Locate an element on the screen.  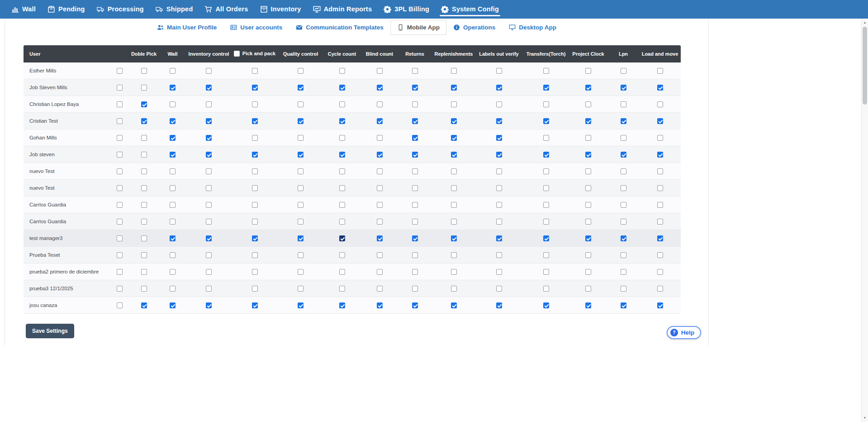
nav-item-admin-reports: Admin Reports is located at coordinates (343, 9).